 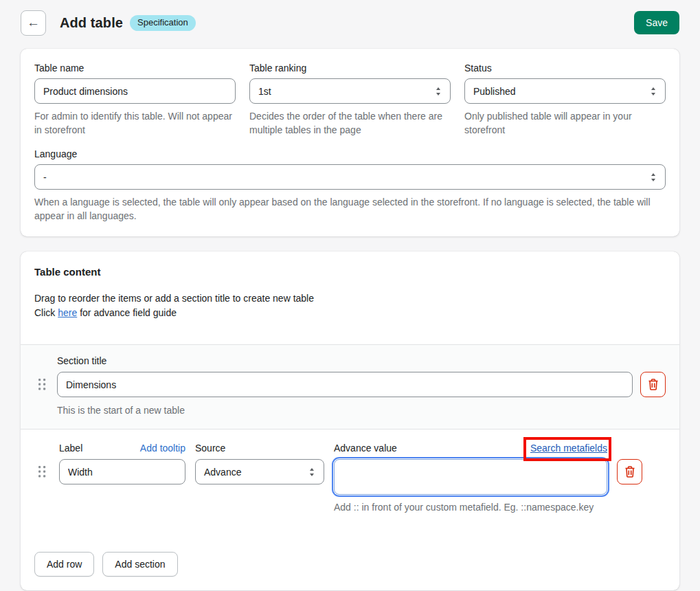 What do you see at coordinates (345, 385) in the screenshot?
I see `section-title-input` at bounding box center [345, 385].